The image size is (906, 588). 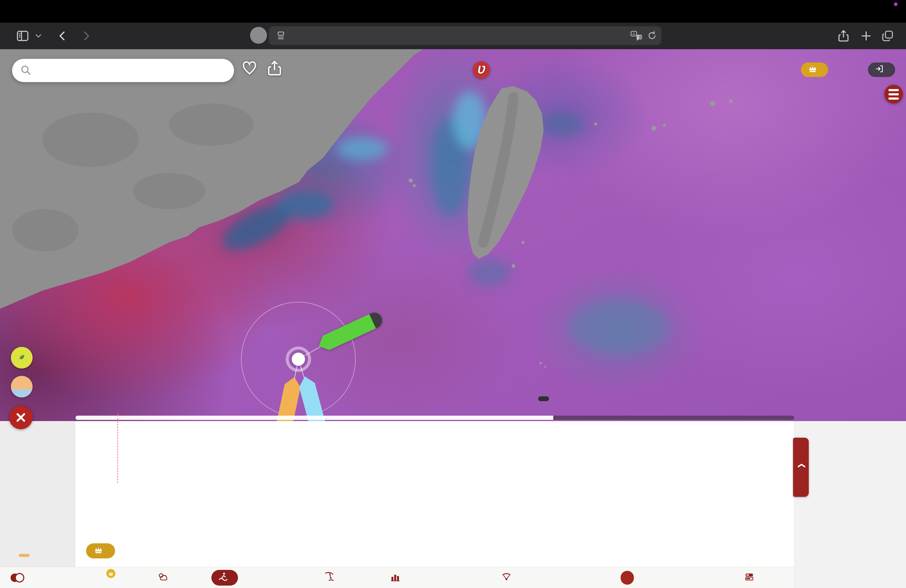 I want to click on reload-icon, so click(x=652, y=36).